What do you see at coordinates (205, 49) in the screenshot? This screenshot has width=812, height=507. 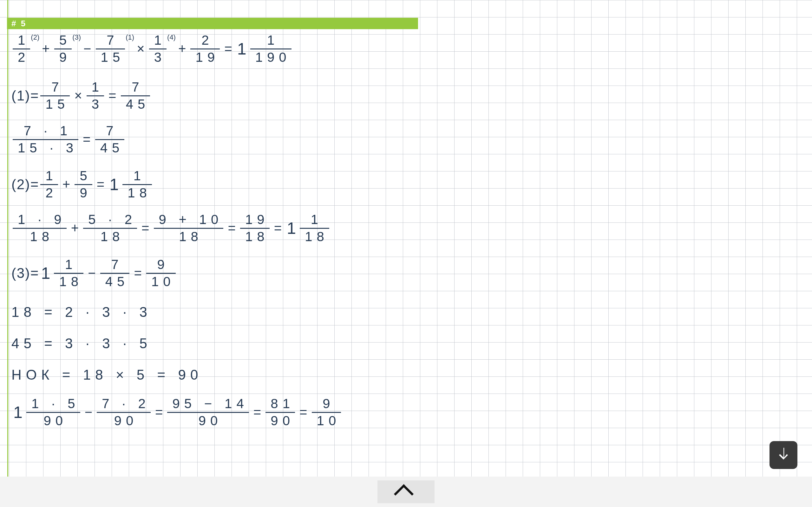 I see `fraction: 219` at bounding box center [205, 49].